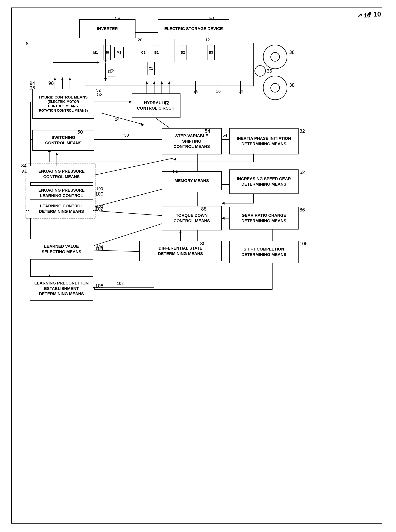 This screenshot has height=532, width=396. I want to click on learning-precondition-box: LEARNING PRECONDITION ESTABLISHMENT DETE…, so click(61, 289).